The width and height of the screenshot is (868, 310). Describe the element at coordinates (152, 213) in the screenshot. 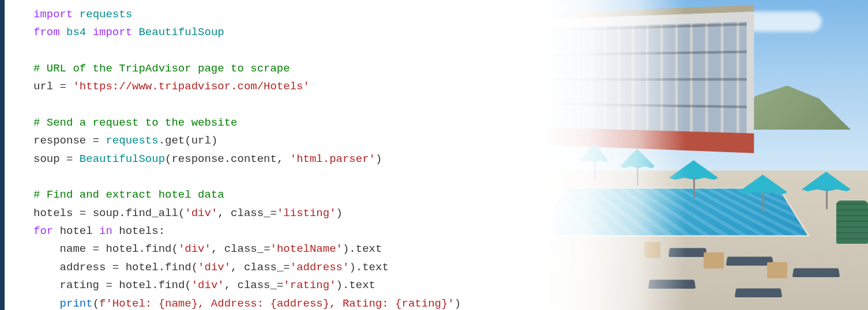

I see `fn-findall: find_all` at that location.